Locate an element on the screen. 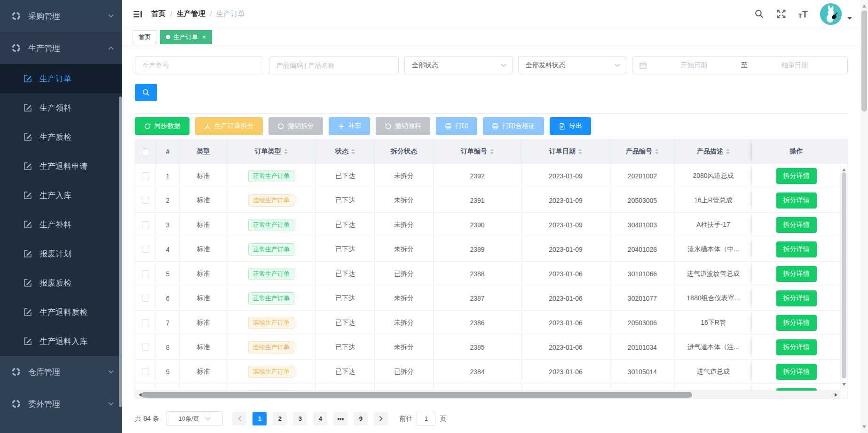  sidebar-subitem-1-1: 生产领料 is located at coordinates (61, 108).